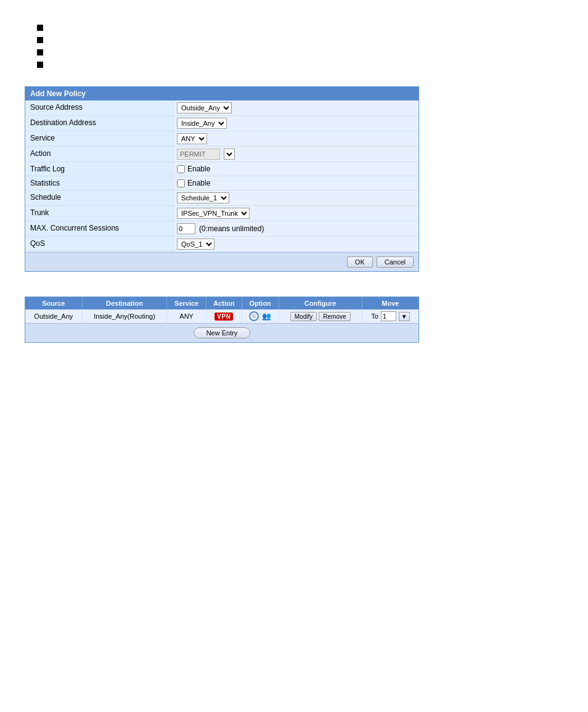 This screenshot has width=588, height=712. What do you see at coordinates (254, 316) in the screenshot?
I see `schedule-icon: ↻` at bounding box center [254, 316].